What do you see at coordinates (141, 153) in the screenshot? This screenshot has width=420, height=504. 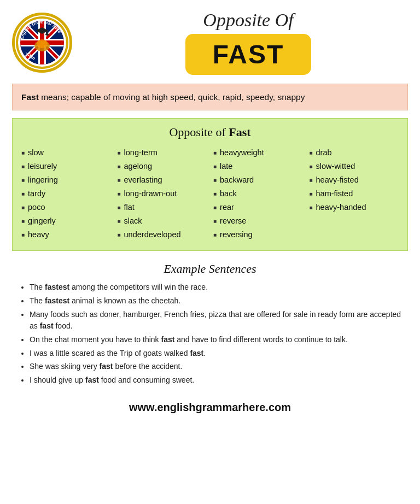 I see `word-text: long-term` at bounding box center [141, 153].